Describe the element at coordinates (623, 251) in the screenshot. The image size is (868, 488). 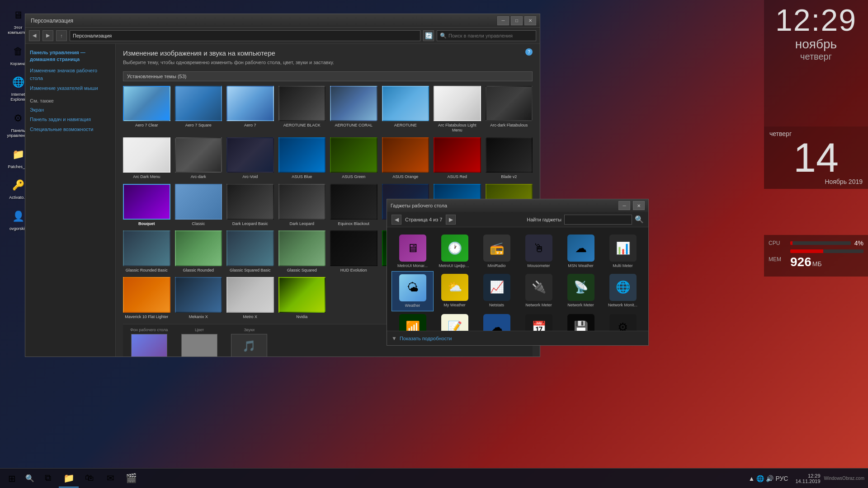
I see `gadget-item-multimeter: 📊Multi Meter` at that location.